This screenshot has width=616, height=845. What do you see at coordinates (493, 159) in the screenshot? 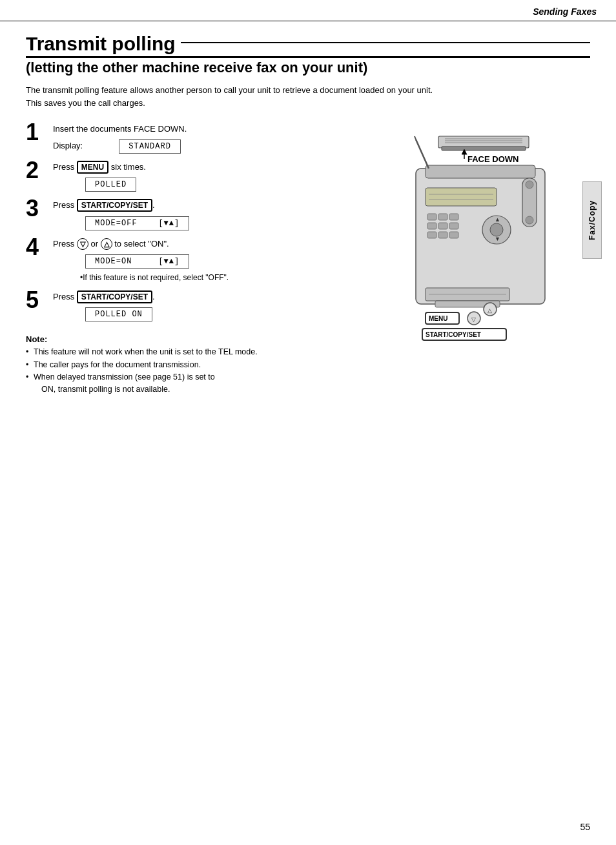
I see `face-down-label: FACE DOWN` at bounding box center [493, 159].